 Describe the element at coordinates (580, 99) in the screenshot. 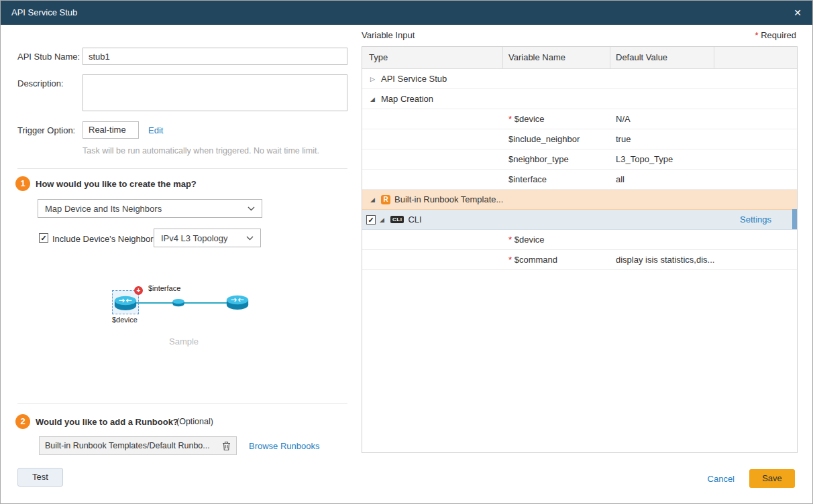

I see `table-row-map-creation: ◢ Map Creation` at that location.